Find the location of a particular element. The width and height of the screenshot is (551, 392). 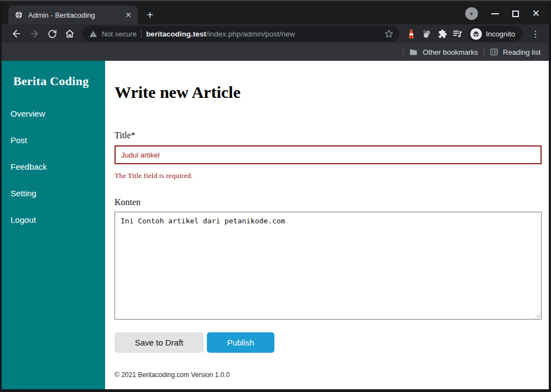

copyright-footer: © 2021 Beritacoding.com Version 1.0.0 is located at coordinates (328, 375).